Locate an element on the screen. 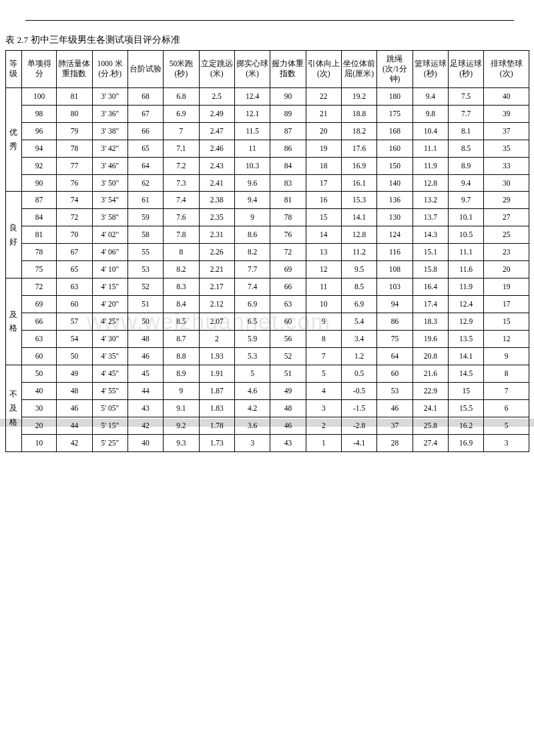  data-cell: 8.4 is located at coordinates (182, 305).